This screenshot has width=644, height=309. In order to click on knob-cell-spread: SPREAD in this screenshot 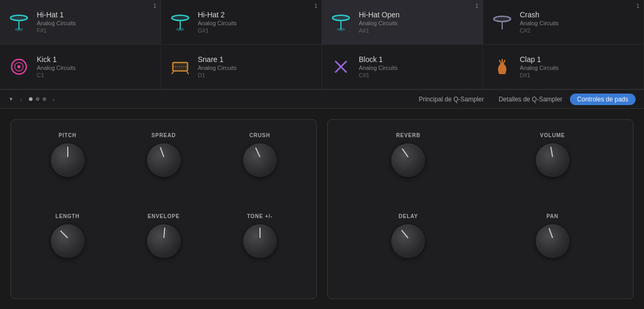, I will do `click(164, 169)`.